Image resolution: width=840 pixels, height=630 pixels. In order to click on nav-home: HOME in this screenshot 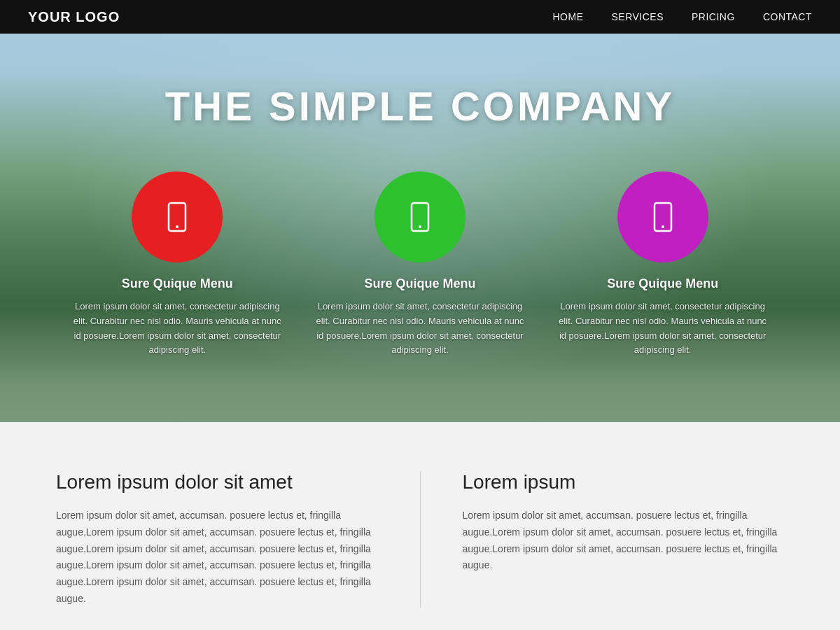, I will do `click(568, 17)`.